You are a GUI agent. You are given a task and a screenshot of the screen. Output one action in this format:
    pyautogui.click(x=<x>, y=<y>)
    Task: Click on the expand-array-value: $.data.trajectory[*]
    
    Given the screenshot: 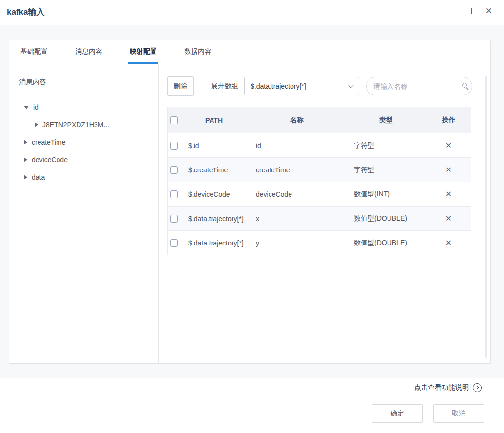 What is the action you would take?
    pyautogui.click(x=278, y=86)
    